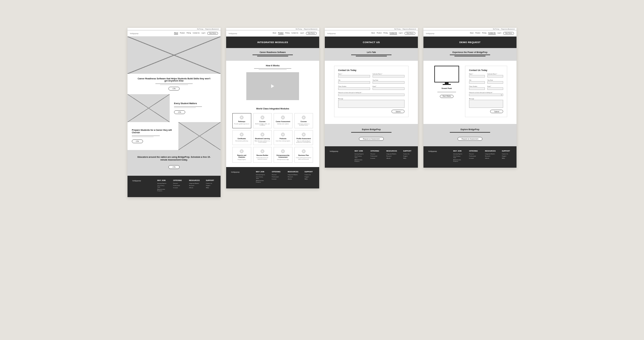  Describe the element at coordinates (304, 155) in the screenshot. I see `module-title: Business Plan` at that location.